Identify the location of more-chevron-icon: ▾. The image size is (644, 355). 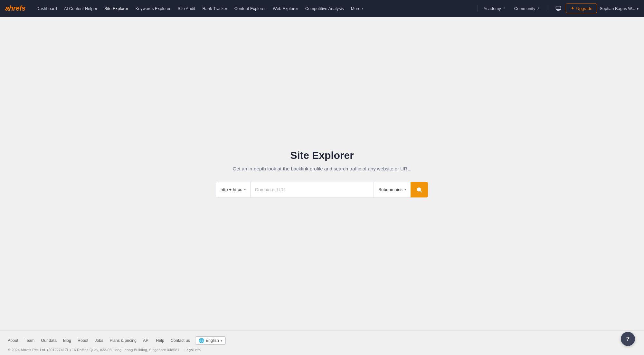
(363, 8).